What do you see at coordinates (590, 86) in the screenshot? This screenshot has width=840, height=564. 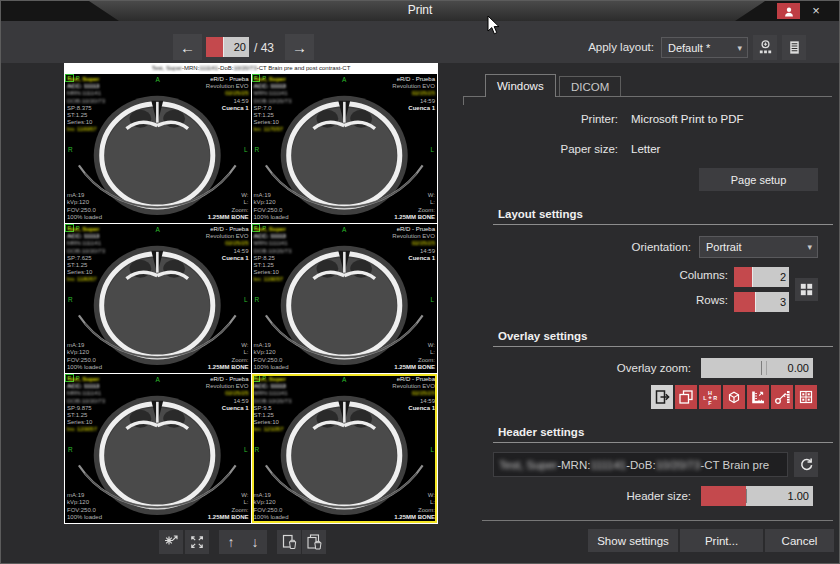 I see `tab-dicom: DICOM` at bounding box center [590, 86].